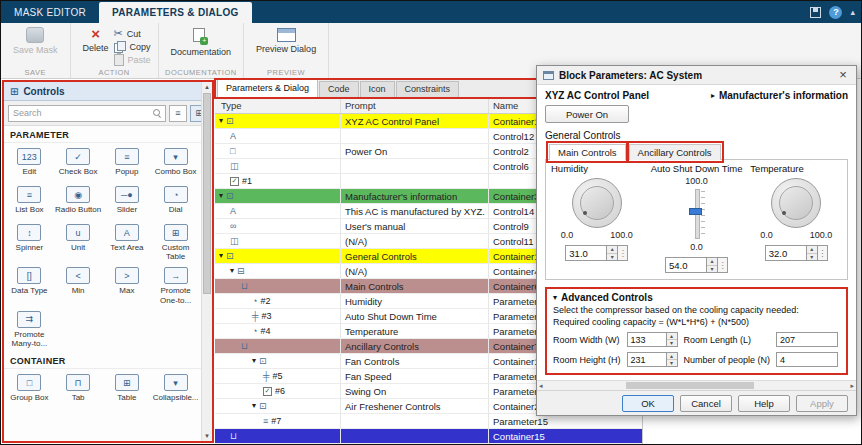 The height and width of the screenshot is (445, 862). What do you see at coordinates (652, 340) in the screenshot?
I see `field-room-width-w: 133▴▾` at bounding box center [652, 340].